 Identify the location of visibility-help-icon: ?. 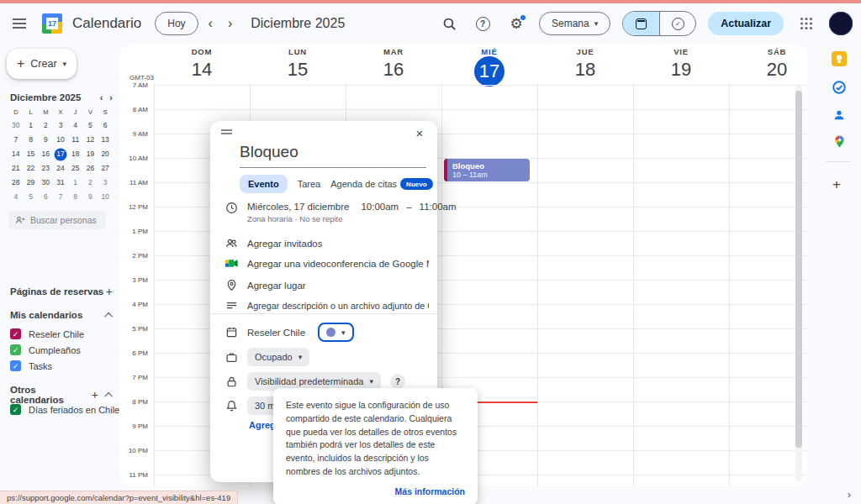
(398, 381).